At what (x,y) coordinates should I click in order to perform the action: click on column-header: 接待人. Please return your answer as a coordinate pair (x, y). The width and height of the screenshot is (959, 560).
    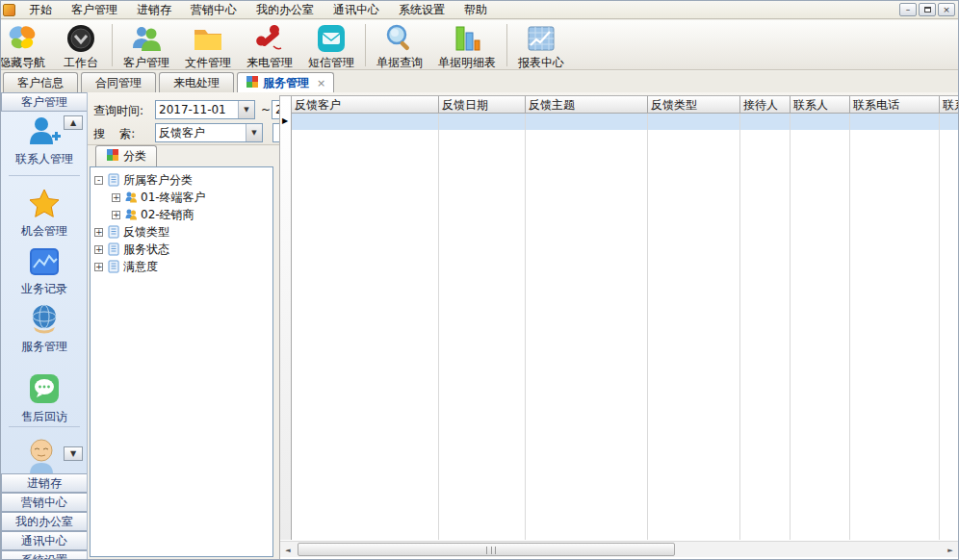
    Looking at the image, I should click on (765, 105).